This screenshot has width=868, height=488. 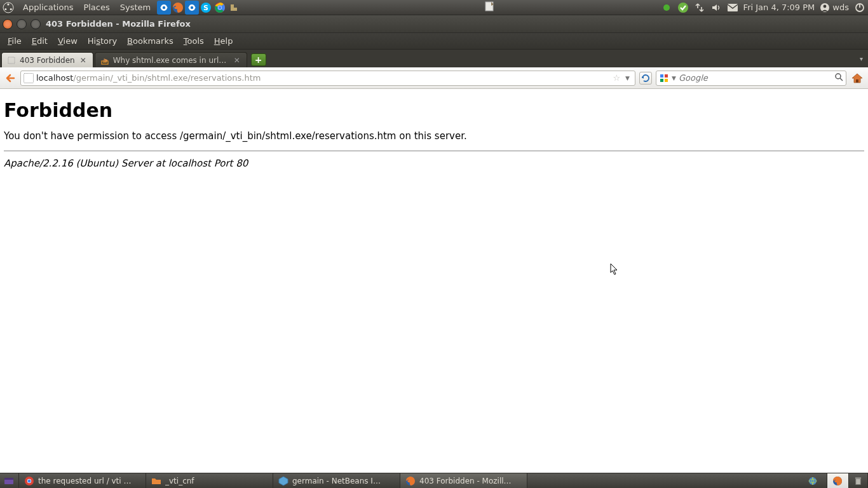 I want to click on update-indicator-icon, so click(x=683, y=8).